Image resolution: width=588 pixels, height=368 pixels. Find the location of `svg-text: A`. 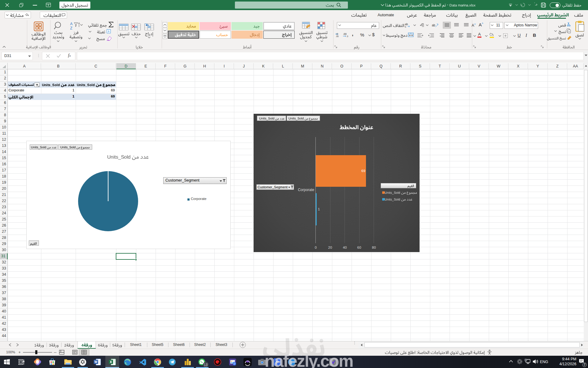

svg-text: A is located at coordinates (71, 24).